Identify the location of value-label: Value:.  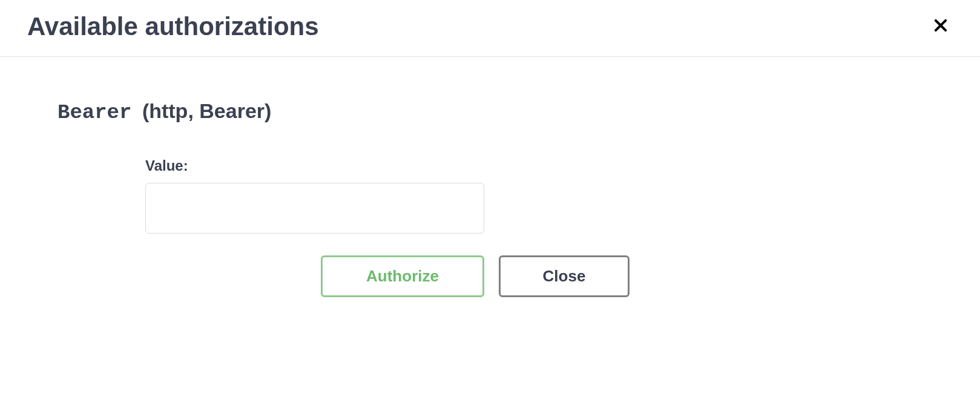
(534, 166).